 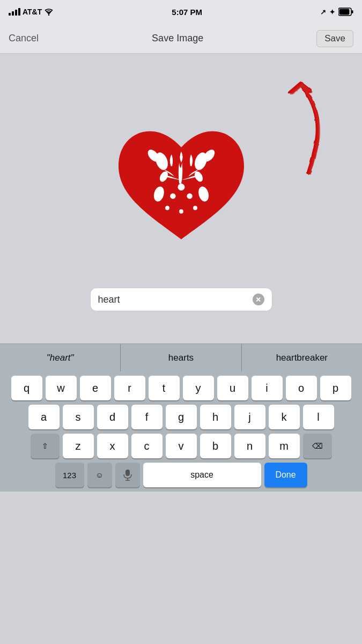 I want to click on mic-key, so click(x=128, y=475).